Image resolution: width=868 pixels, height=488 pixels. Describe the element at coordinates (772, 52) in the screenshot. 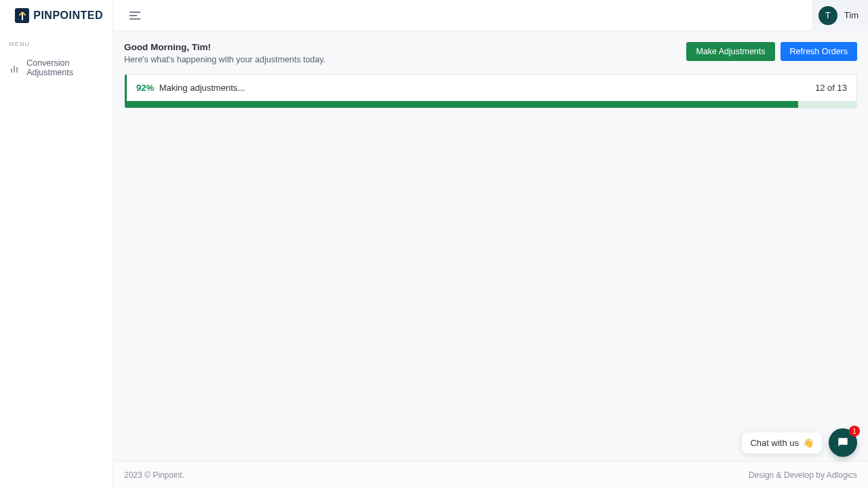

I see `page-actions: Make Adjustments Refresh Orders` at that location.